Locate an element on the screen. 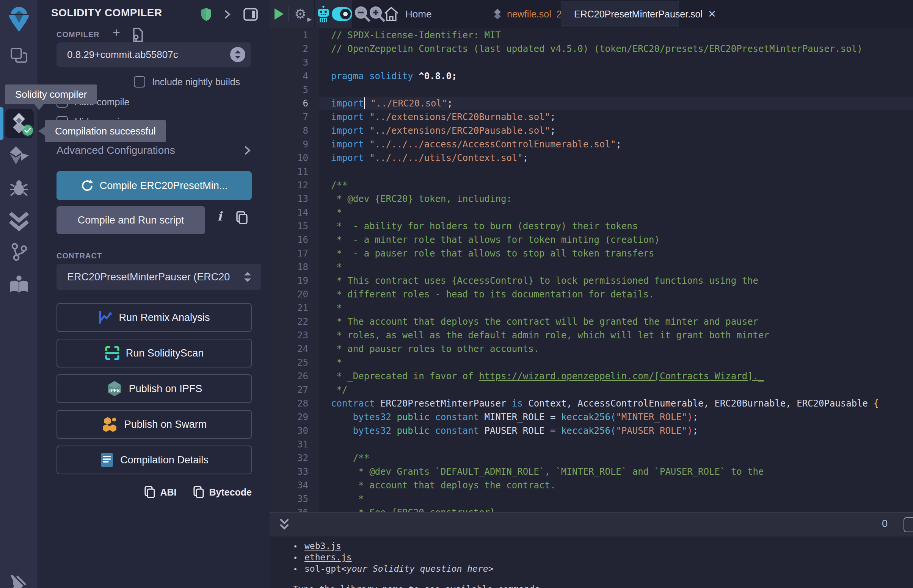  code-line: * _Deprecated in favor of https://wizard… is located at coordinates (622, 376).